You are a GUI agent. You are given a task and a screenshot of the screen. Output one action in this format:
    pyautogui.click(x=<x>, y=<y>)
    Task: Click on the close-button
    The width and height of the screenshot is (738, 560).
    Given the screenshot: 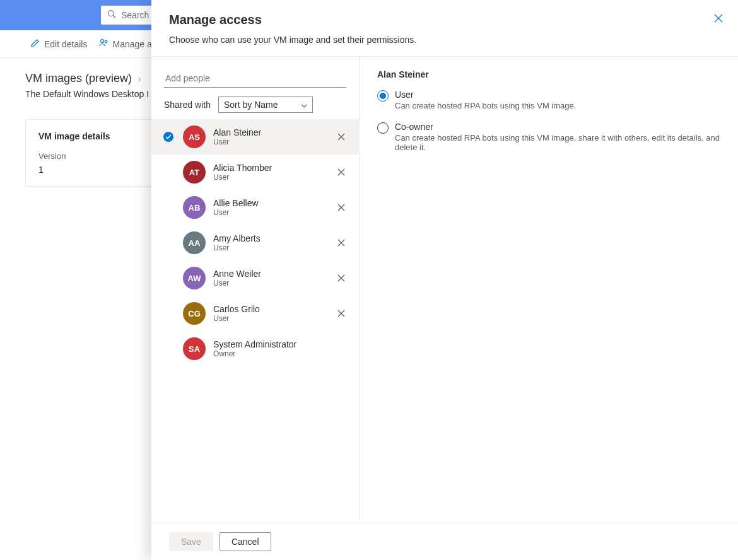 What is the action you would take?
    pyautogui.click(x=718, y=20)
    